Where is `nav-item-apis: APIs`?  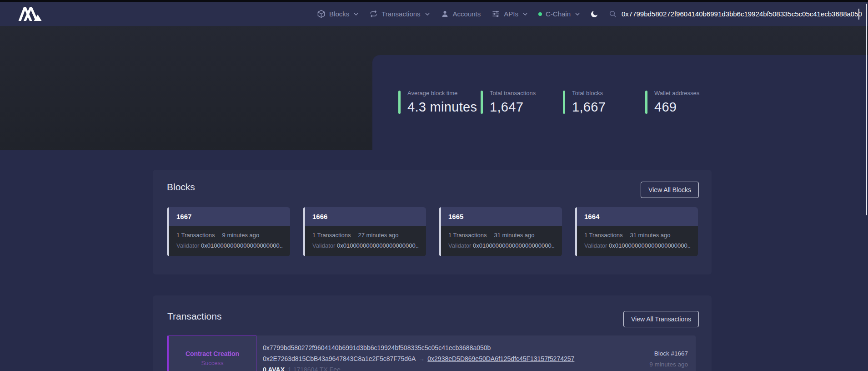
nav-item-apis: APIs is located at coordinates (509, 14).